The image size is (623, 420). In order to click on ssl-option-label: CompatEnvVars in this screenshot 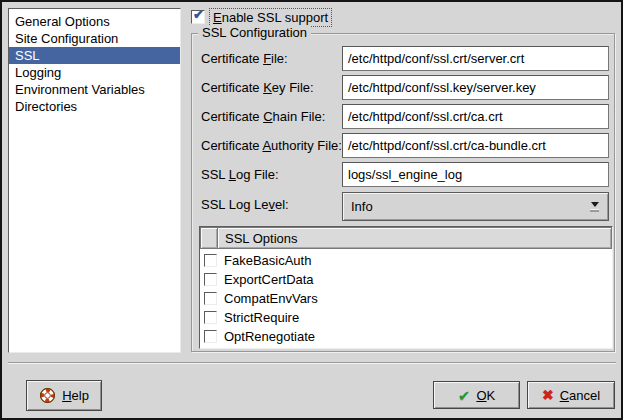, I will do `click(271, 298)`.